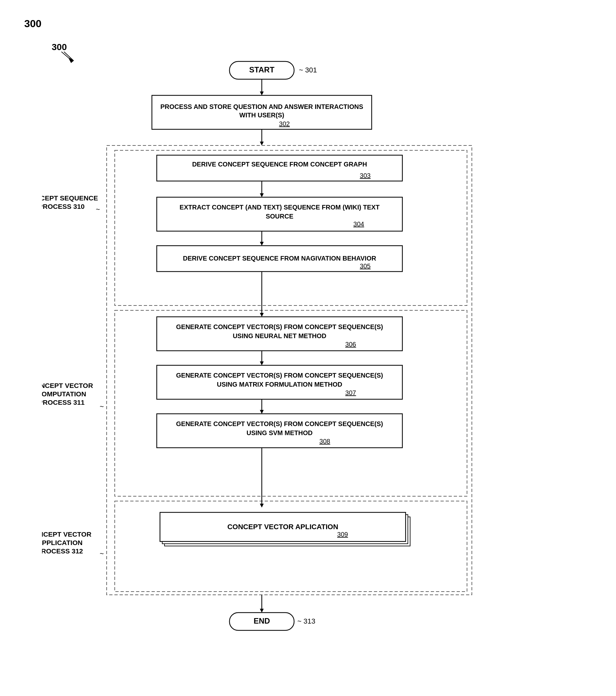  I want to click on fig-300-label: 300, so click(59, 47).